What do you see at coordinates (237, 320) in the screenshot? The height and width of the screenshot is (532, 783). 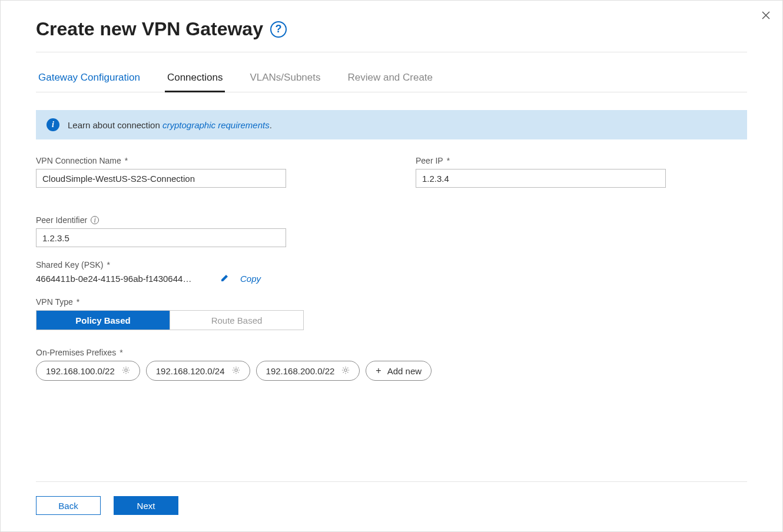 I see `vpn-type-route-based: Route Based` at bounding box center [237, 320].